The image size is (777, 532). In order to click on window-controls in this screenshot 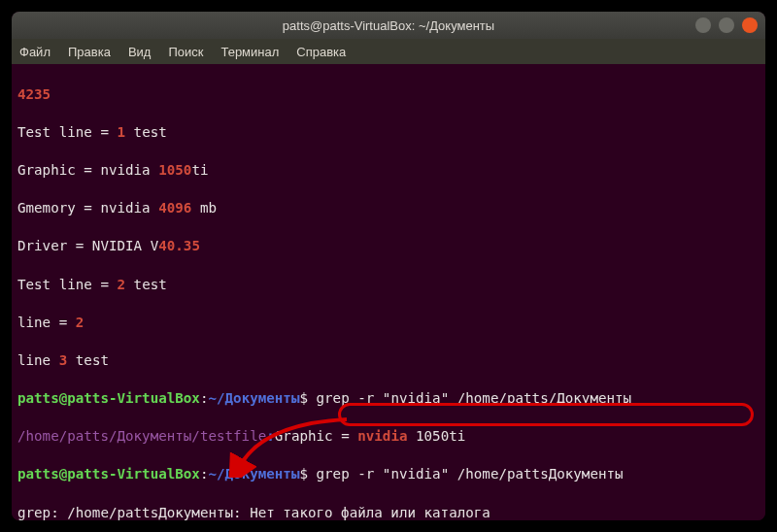, I will do `click(726, 25)`.